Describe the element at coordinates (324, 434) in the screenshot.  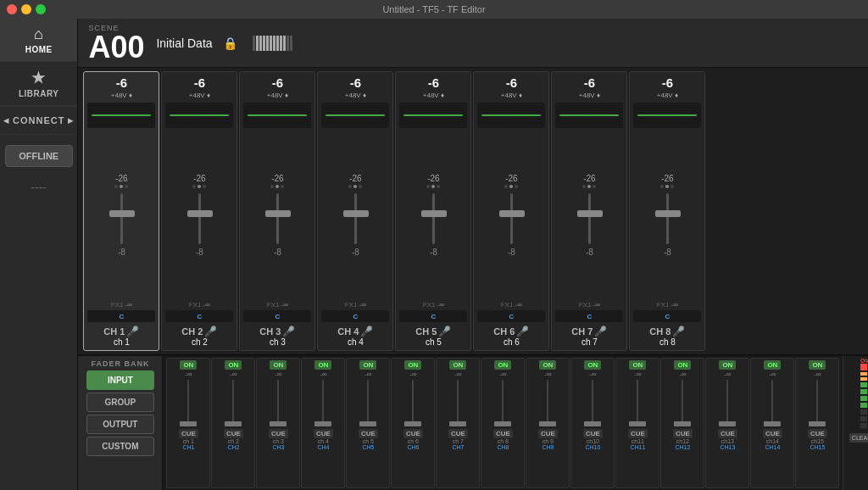
I see `mini-cue-btn-4: CUE` at that location.